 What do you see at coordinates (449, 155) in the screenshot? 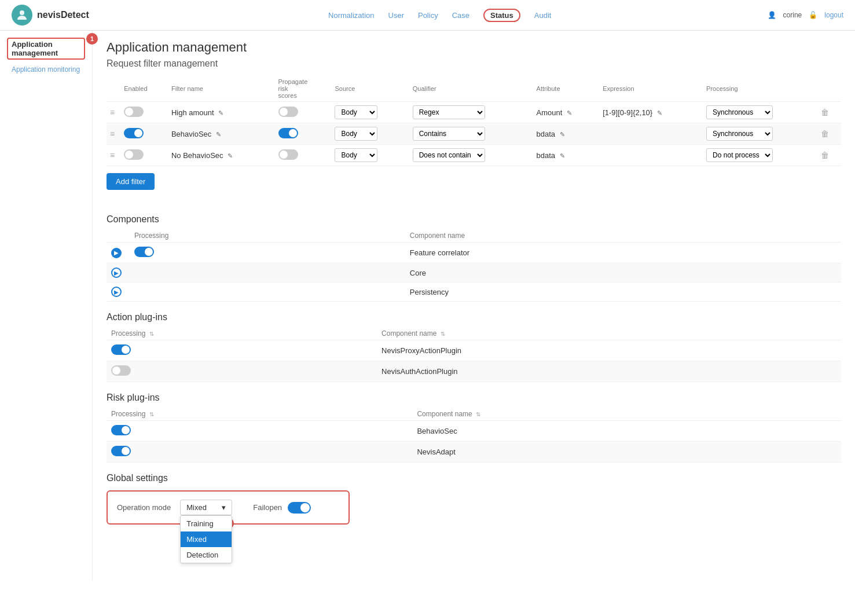
I see `qualifier-select-3: RegexContainsDoes not contain` at bounding box center [449, 155].